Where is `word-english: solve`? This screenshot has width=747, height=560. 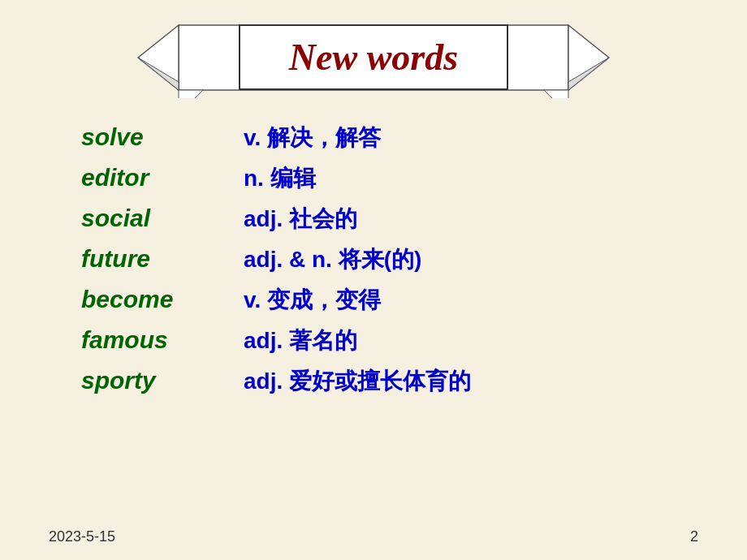 word-english: solve is located at coordinates (162, 137).